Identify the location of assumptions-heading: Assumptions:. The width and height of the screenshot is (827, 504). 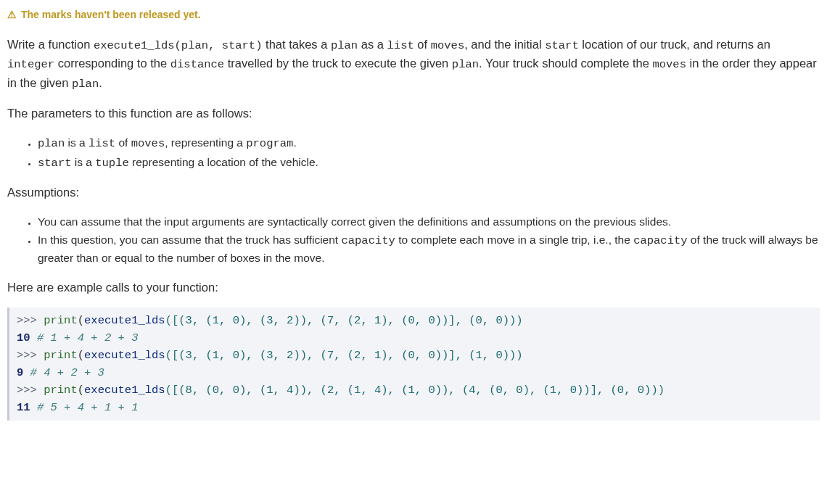
(414, 193).